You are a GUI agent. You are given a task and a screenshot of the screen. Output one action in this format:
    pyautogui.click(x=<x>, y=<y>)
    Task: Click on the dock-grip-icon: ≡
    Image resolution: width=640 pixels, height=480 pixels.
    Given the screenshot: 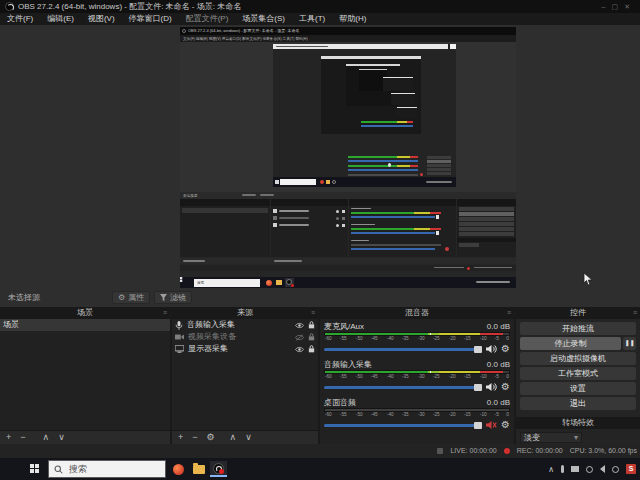 What is the action you would take?
    pyautogui.click(x=313, y=313)
    